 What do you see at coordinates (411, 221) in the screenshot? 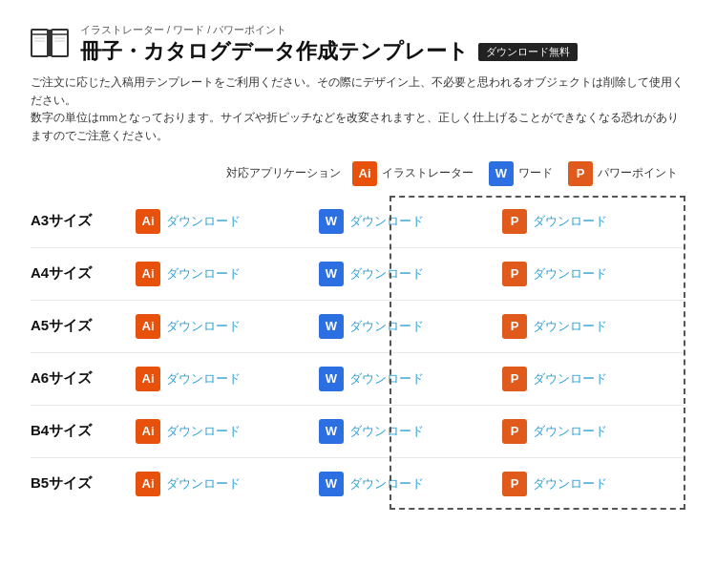
I see `w-cell-a3: W ダウンロード` at bounding box center [411, 221].